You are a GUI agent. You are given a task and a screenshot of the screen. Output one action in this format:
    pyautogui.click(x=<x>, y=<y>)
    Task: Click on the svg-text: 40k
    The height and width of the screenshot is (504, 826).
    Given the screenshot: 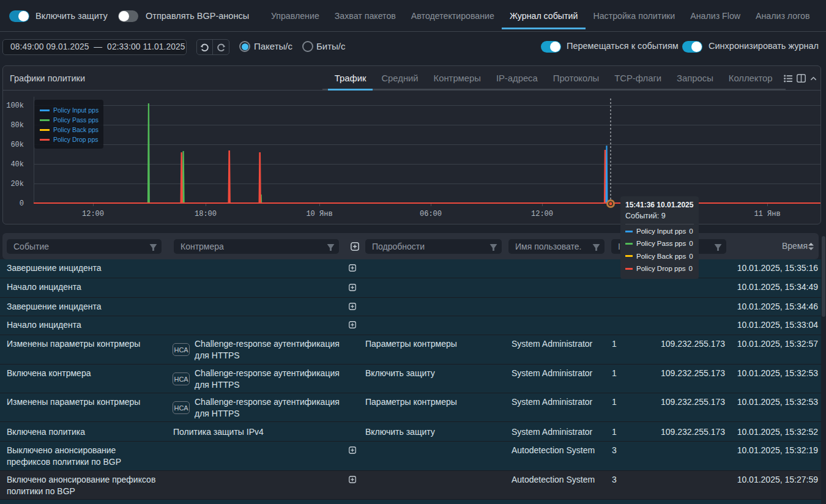 What is the action you would take?
    pyautogui.click(x=17, y=165)
    